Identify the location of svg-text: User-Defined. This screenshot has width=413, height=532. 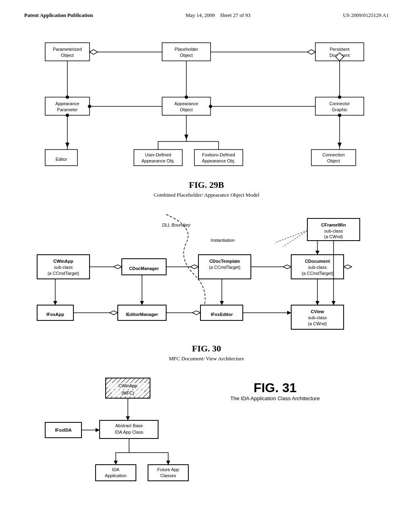
(158, 155).